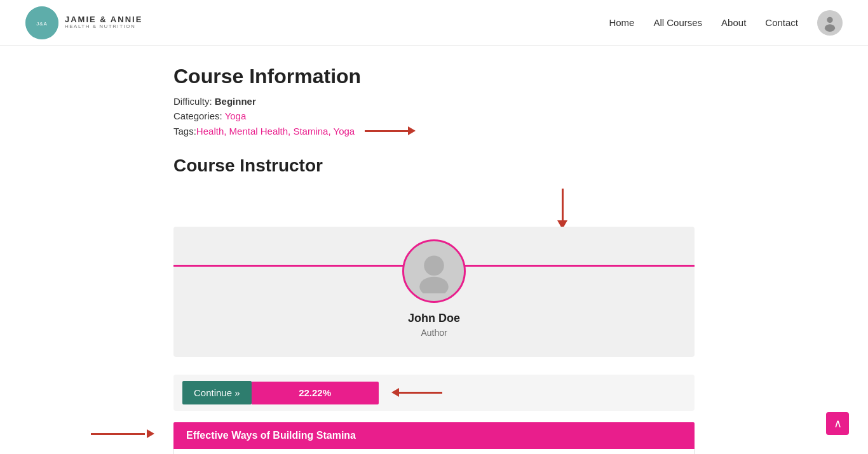 The image size is (868, 454). What do you see at coordinates (434, 131) in the screenshot?
I see `tags-row: Tags: Health, Mental Health, Stamina, Yo…` at bounding box center [434, 131].